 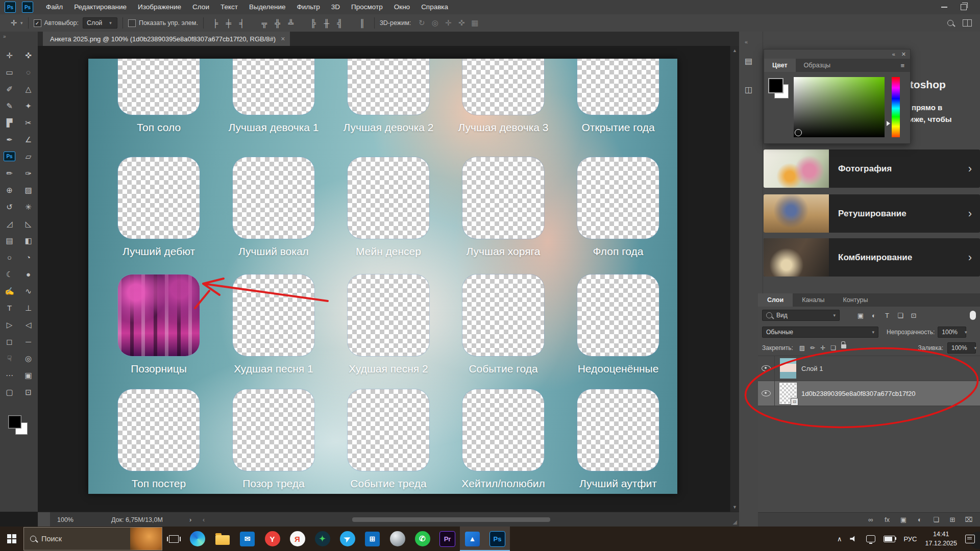 What do you see at coordinates (435, 23) in the screenshot?
I see `3d-roll-icon: ◎` at bounding box center [435, 23].